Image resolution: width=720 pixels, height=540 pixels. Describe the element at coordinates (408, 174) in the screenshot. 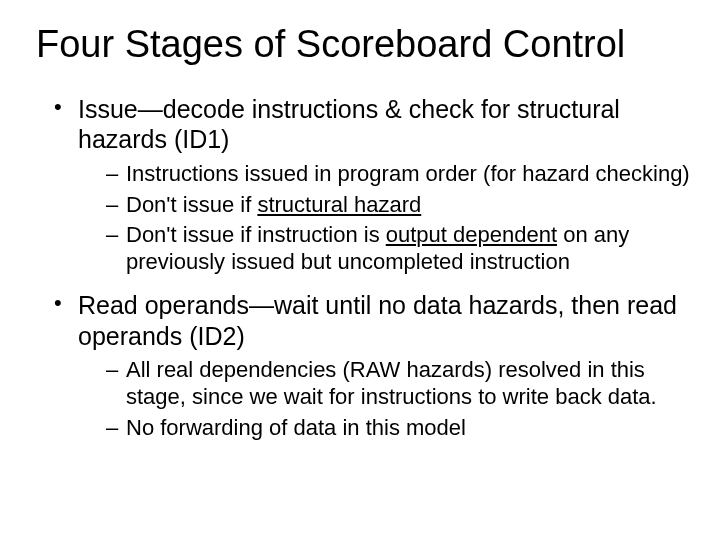

I see `text: Instructions issued in program order (fo…` at that location.